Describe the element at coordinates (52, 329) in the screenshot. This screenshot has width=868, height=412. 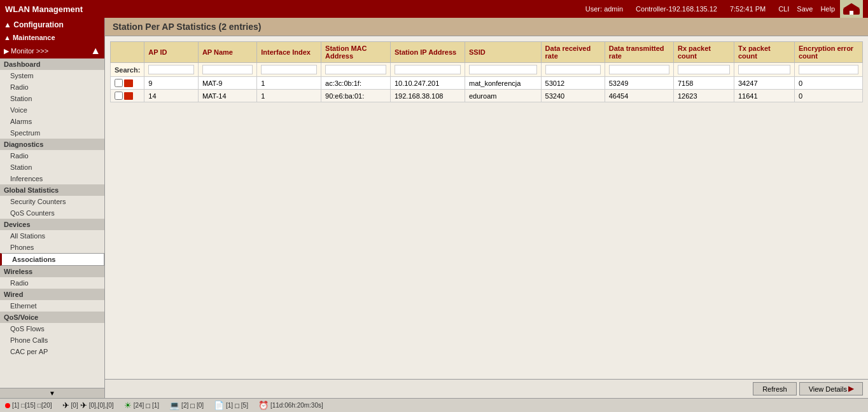
I see `sidebar-item-qos-flows: QoS Flows` at that location.